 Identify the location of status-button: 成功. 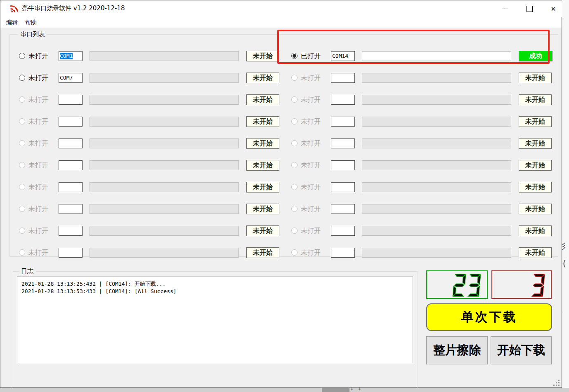
(536, 56).